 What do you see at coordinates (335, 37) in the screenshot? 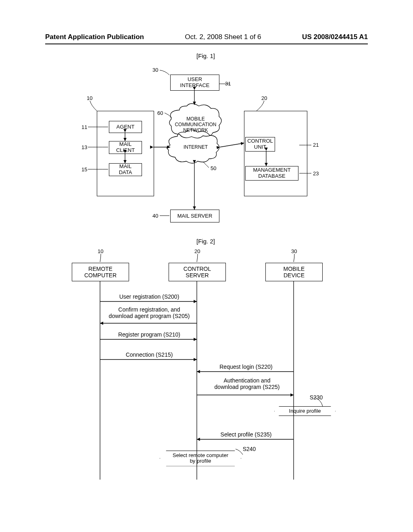
I see `header-right: US 2008/0244415 A1` at bounding box center [335, 37].